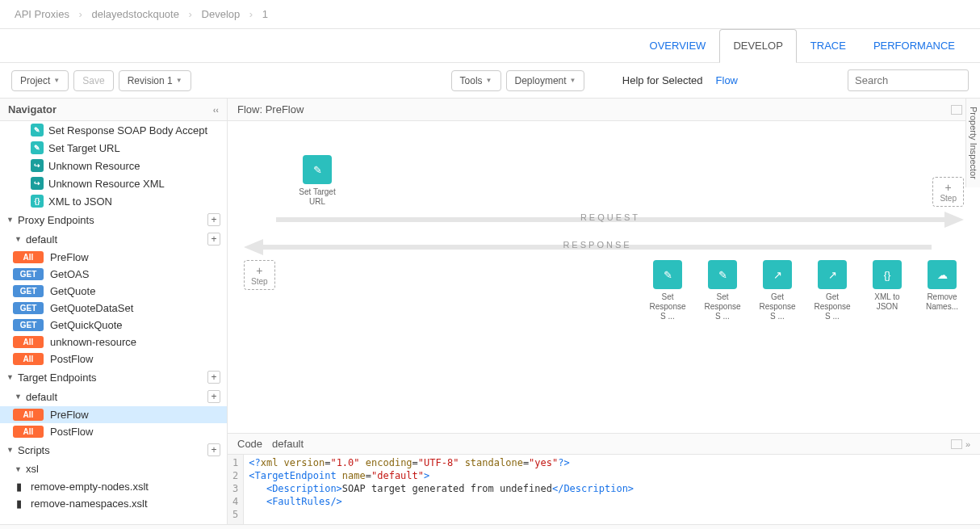 The height and width of the screenshot is (529, 980). What do you see at coordinates (113, 148) in the screenshot?
I see `nav-item: ✎Set Target URL` at bounding box center [113, 148].